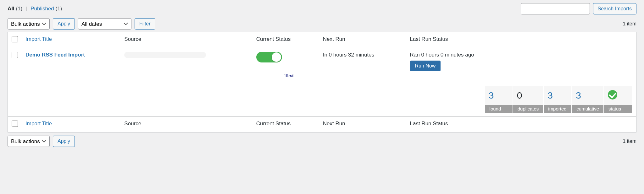 The height and width of the screenshot is (194, 644). What do you see at coordinates (615, 9) in the screenshot?
I see `search-button: Search Imports` at bounding box center [615, 9].